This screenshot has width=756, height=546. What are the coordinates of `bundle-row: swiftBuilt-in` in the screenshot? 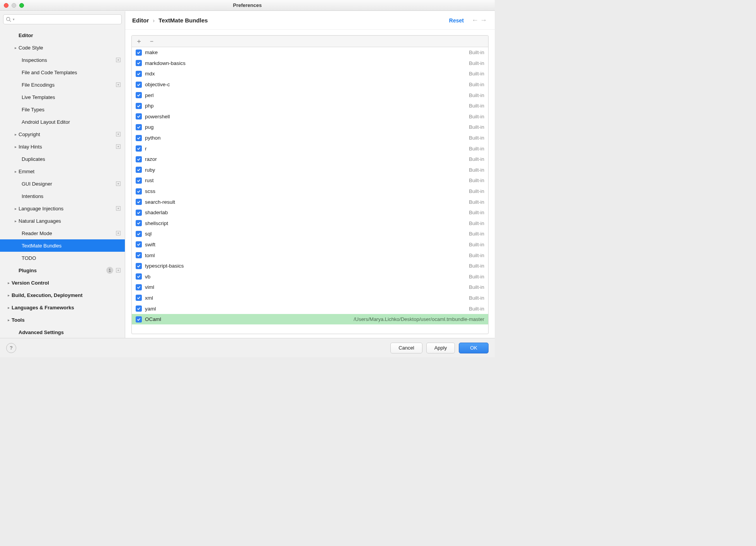 It's located at (310, 245).